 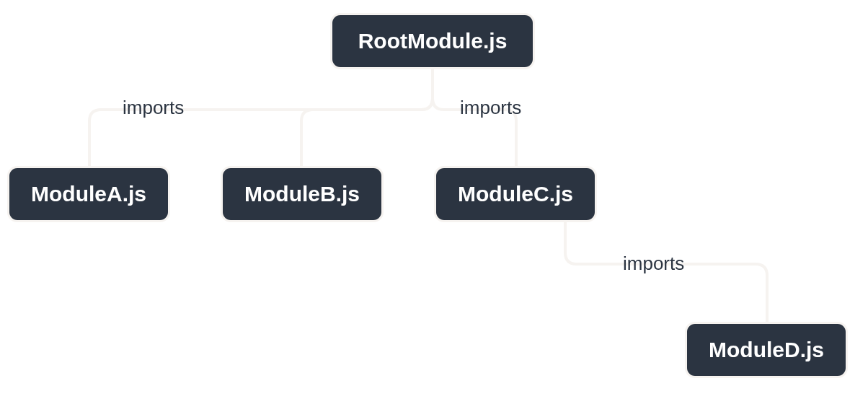 I want to click on edge-label-root-to-a: imports, so click(x=153, y=108).